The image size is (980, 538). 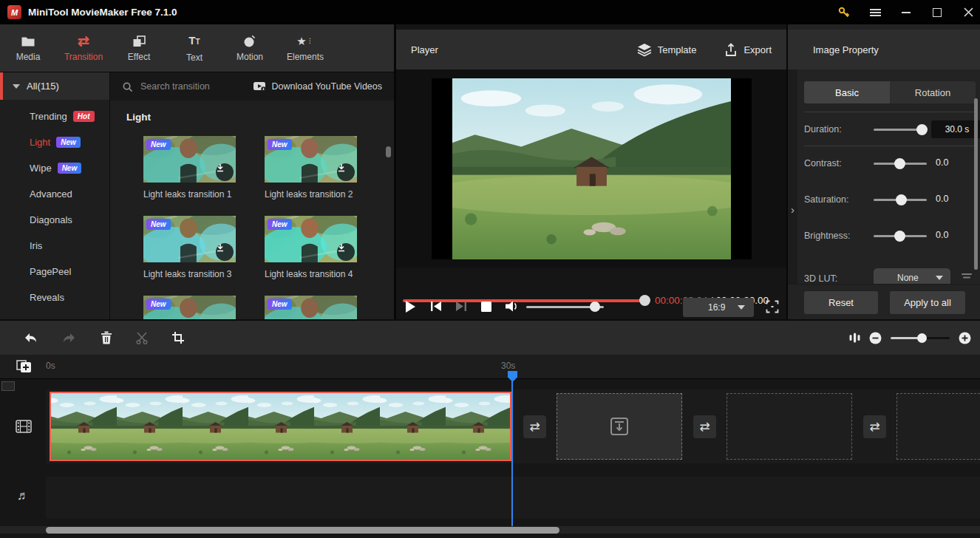 I want to click on category-diagonals: Diagonals, so click(x=55, y=220).